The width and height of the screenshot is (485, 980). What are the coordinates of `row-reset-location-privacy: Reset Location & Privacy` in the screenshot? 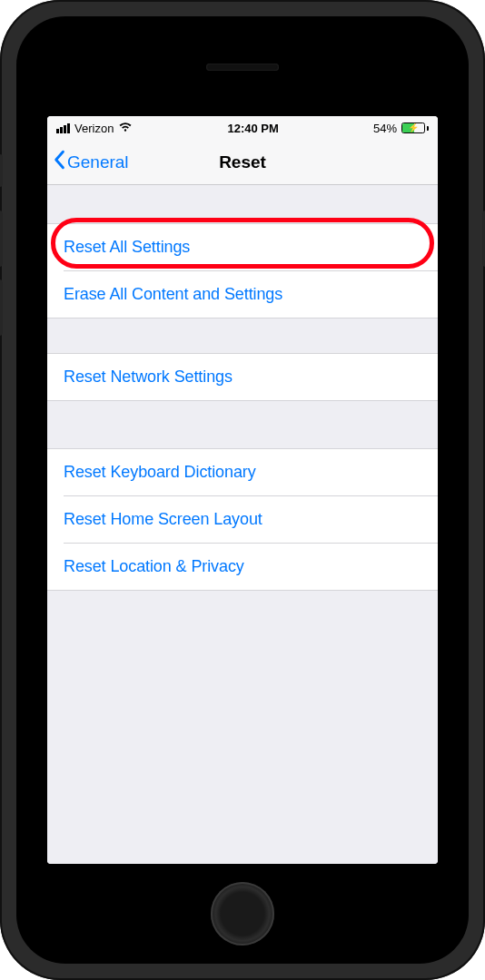 It's located at (242, 567).